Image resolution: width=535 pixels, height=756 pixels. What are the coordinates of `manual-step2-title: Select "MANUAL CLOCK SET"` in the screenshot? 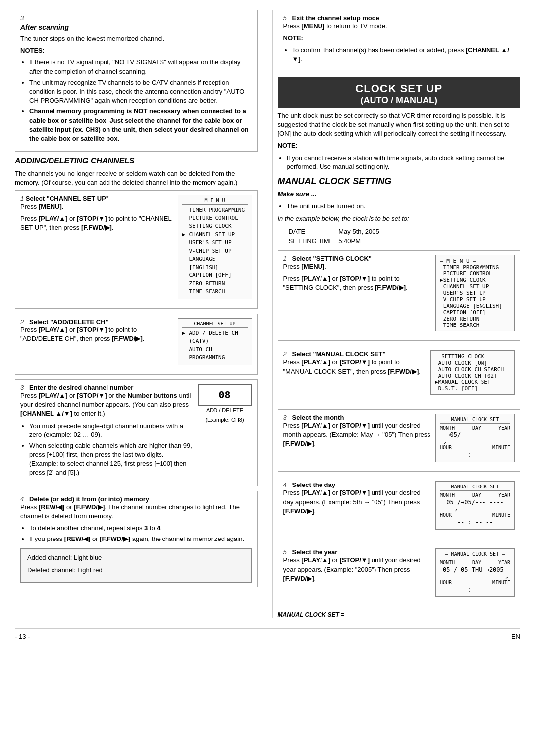 It's located at (339, 354).